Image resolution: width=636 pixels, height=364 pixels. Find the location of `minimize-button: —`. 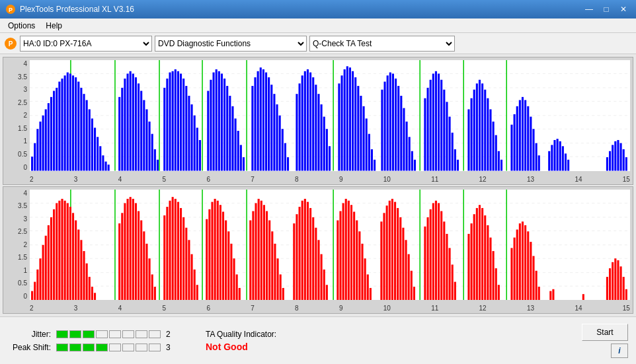

minimize-button: — is located at coordinates (589, 9).